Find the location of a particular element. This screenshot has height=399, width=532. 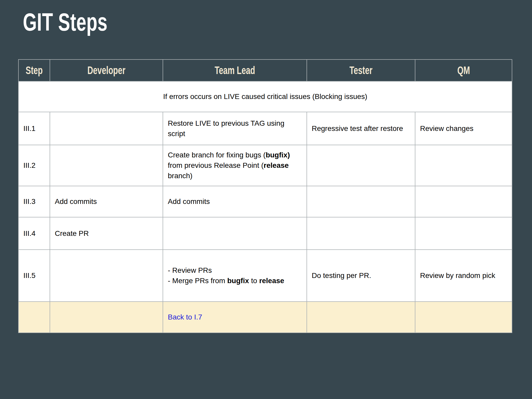

table-cell-team-lead: Add commits is located at coordinates (235, 202).